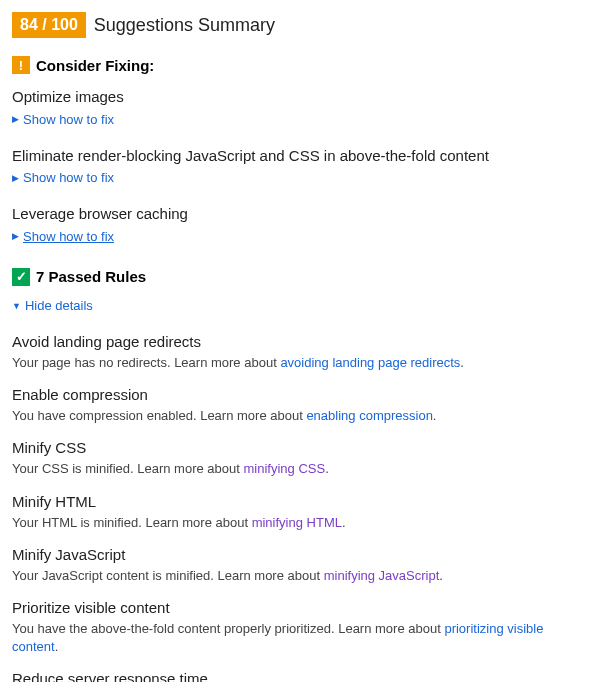 Image resolution: width=600 pixels, height=682 pixels. What do you see at coordinates (382, 576) in the screenshot?
I see `learn-more-link: minifying JavaScript` at bounding box center [382, 576].